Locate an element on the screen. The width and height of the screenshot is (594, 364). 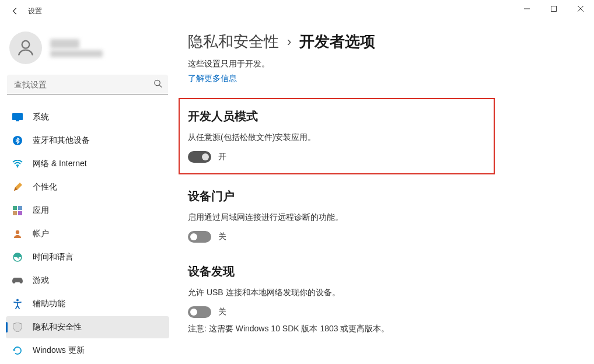
sidebar-item-accessibility: 辅助功能 is located at coordinates (88, 304).